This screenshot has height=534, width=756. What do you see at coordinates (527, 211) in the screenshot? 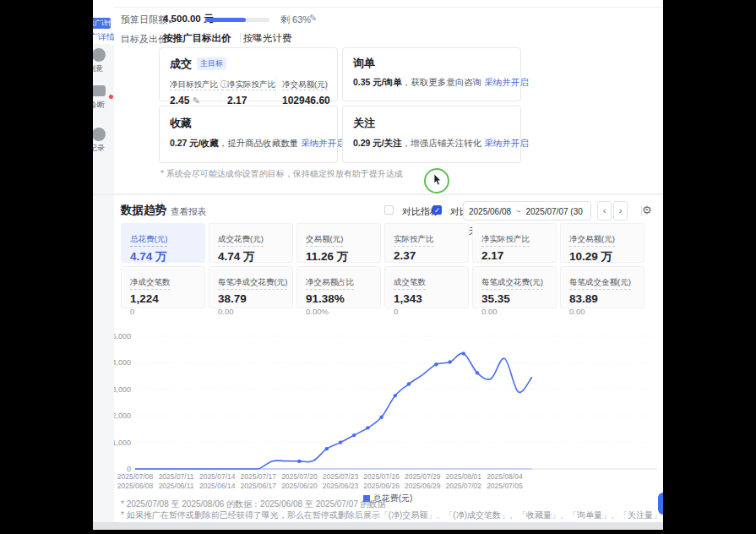
I see `date-range-input: 2025/06/08 ~ 2025/07/07 (30天)` at bounding box center [527, 211].